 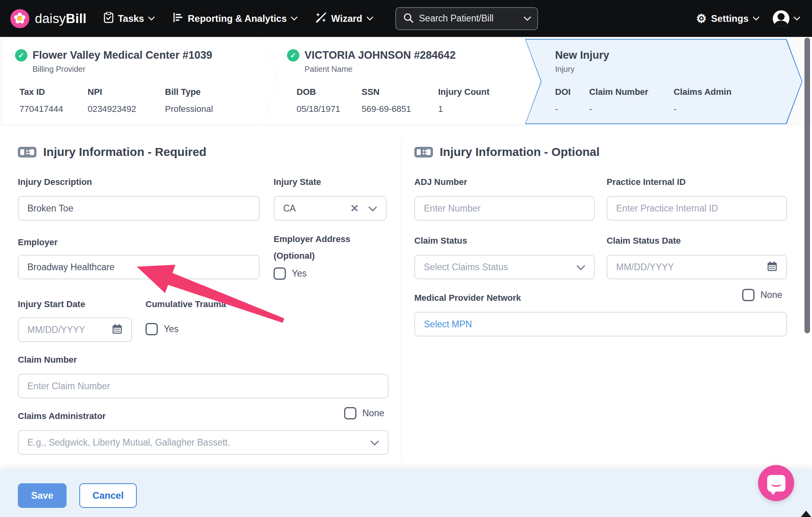 What do you see at coordinates (62, 416) in the screenshot?
I see `claims-administrator-label: Claims Administrator` at bounding box center [62, 416].